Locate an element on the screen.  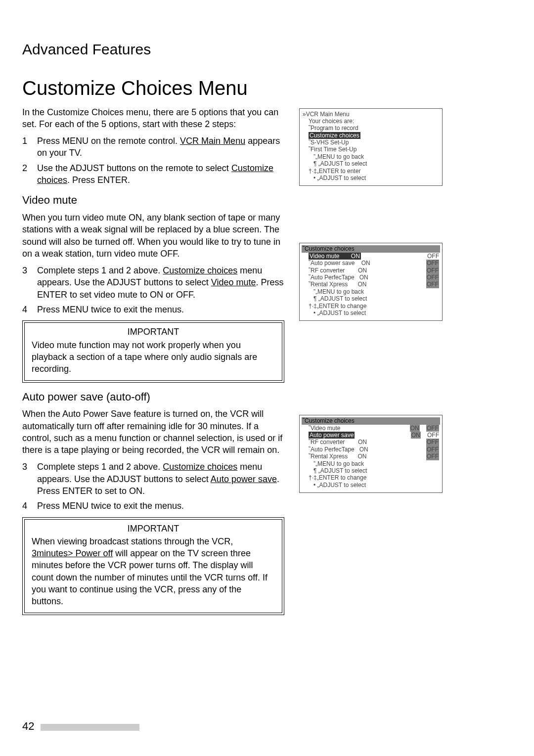
vcr-main-menu-ref: VCR Main Menu is located at coordinates (213, 141).